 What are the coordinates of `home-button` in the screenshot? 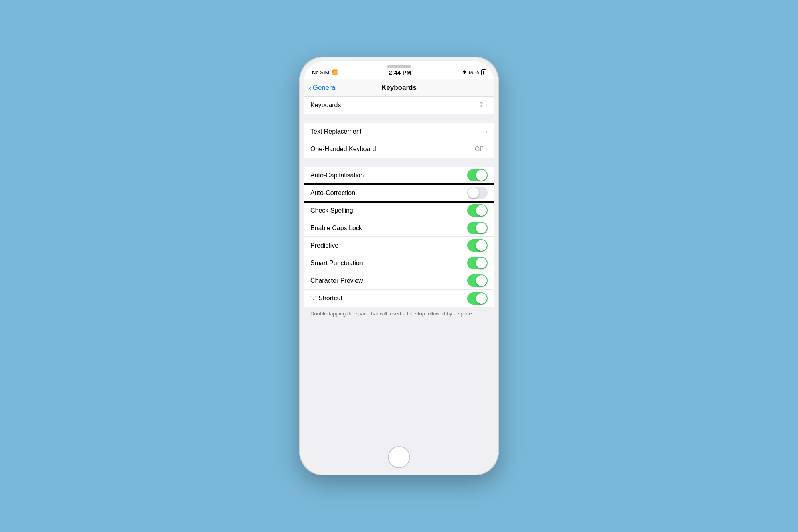 It's located at (399, 457).